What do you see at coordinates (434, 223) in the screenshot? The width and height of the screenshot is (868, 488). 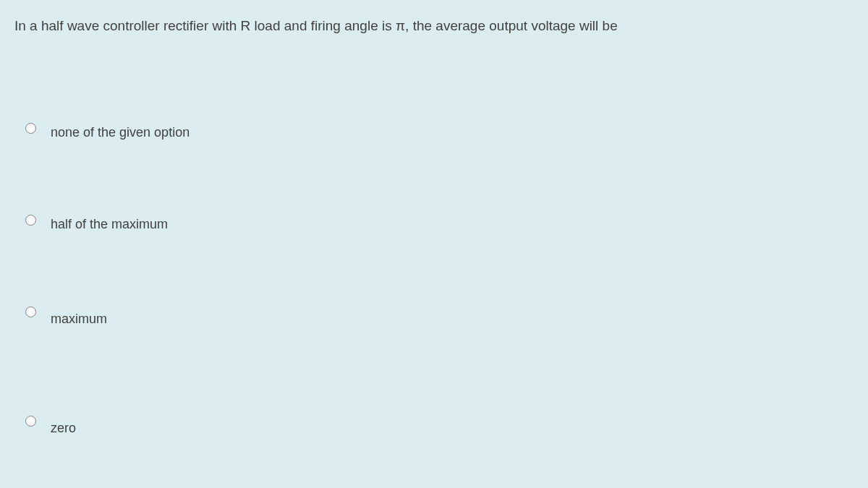 I see `option-row: half of the maximum` at bounding box center [434, 223].